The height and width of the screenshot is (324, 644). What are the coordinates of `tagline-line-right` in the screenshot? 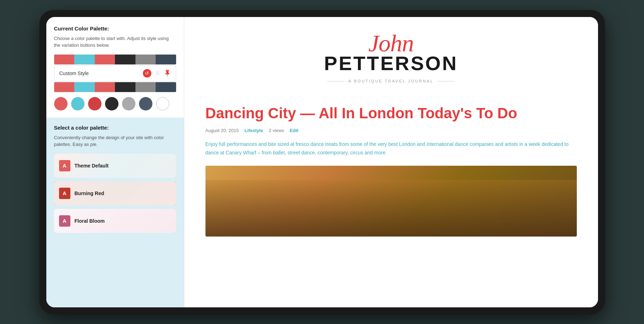 It's located at (446, 81).